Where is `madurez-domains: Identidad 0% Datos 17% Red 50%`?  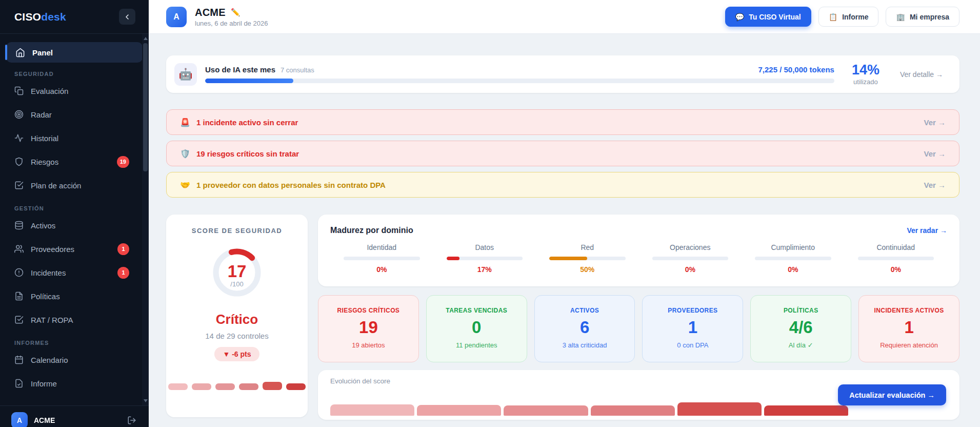 madurez-domains: Identidad 0% Datos 17% Red 50% is located at coordinates (639, 259).